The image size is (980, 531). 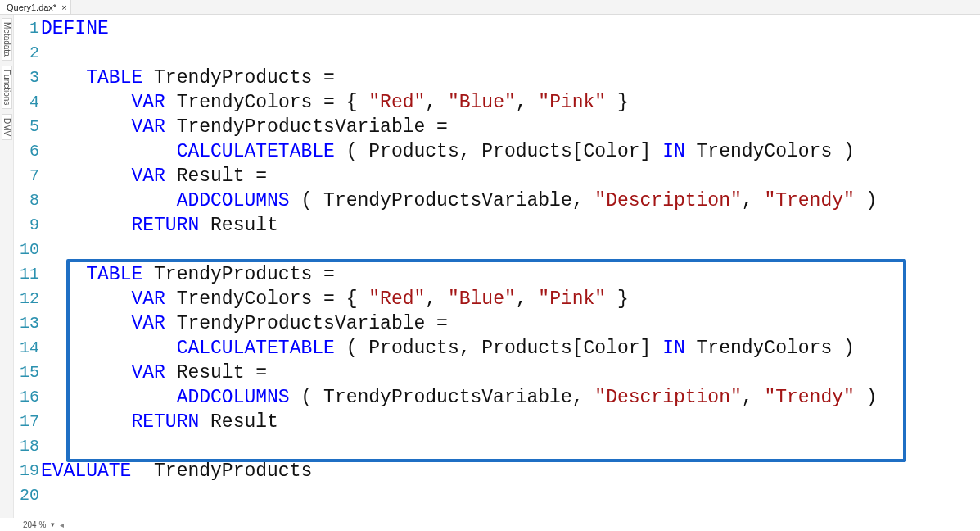 I want to click on line-number: 18, so click(x=28, y=447).